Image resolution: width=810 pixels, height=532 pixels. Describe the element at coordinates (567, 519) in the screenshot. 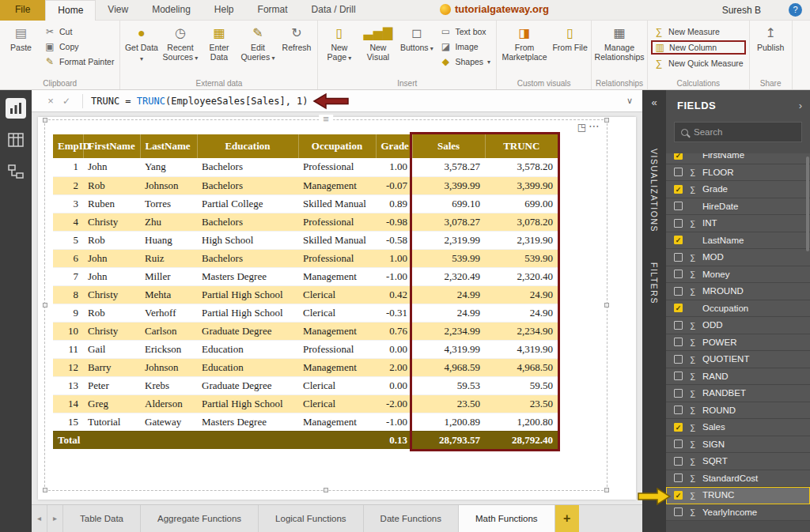

I see `new-page-tab-button: +` at that location.